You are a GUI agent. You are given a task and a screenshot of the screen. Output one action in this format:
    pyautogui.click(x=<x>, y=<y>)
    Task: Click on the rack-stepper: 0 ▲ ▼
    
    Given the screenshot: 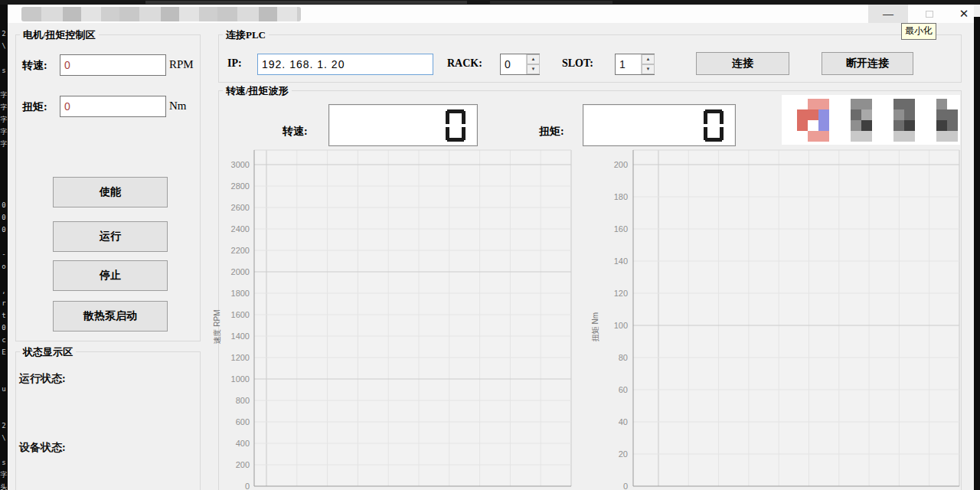 What is the action you would take?
    pyautogui.click(x=520, y=64)
    